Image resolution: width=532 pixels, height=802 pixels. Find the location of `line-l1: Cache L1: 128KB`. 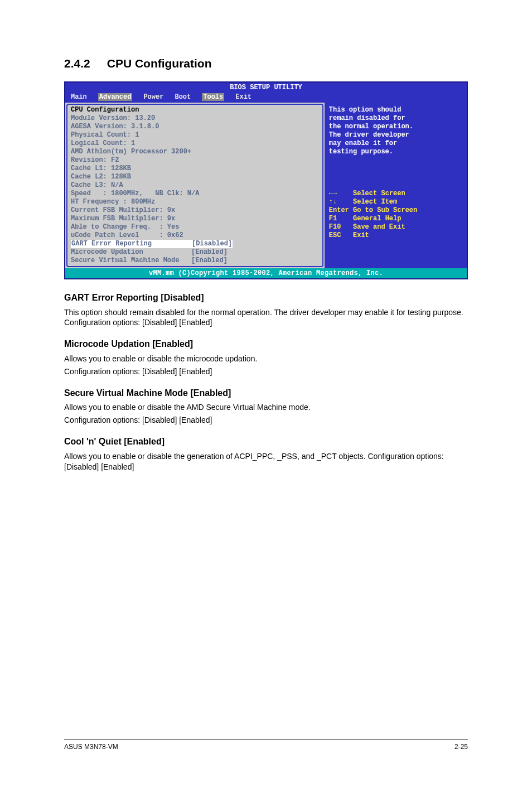

line-l1: Cache L1: 128KB is located at coordinates (101, 168).